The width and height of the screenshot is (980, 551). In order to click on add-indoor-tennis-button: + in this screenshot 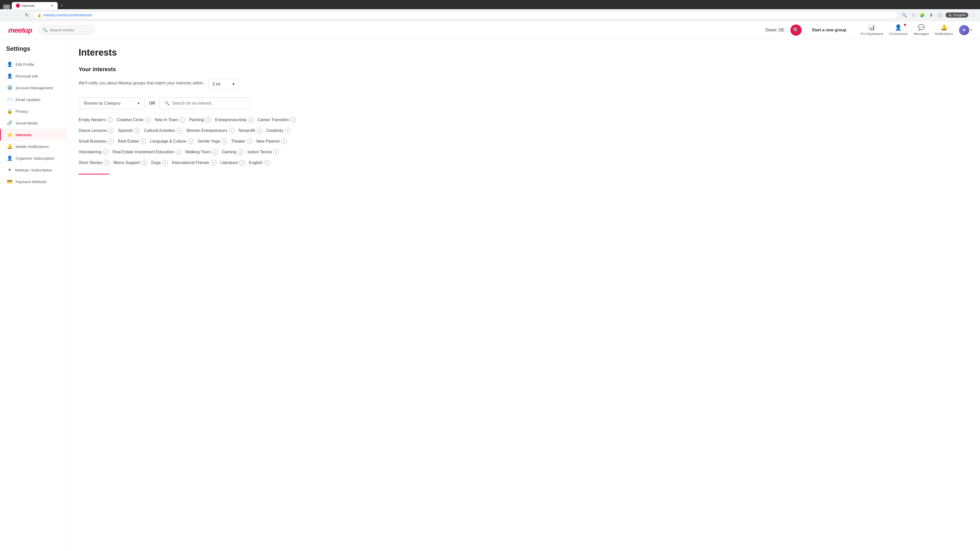, I will do `click(276, 152)`.